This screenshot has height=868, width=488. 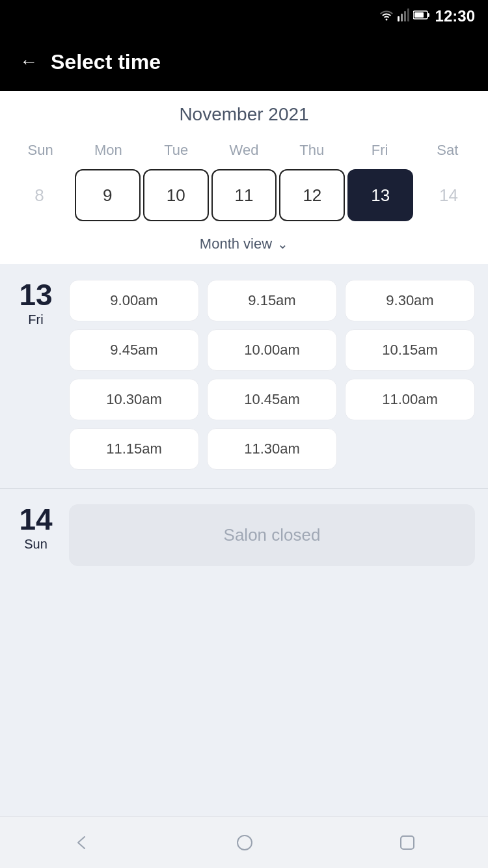 I want to click on day-header-mon: Mon, so click(x=108, y=150).